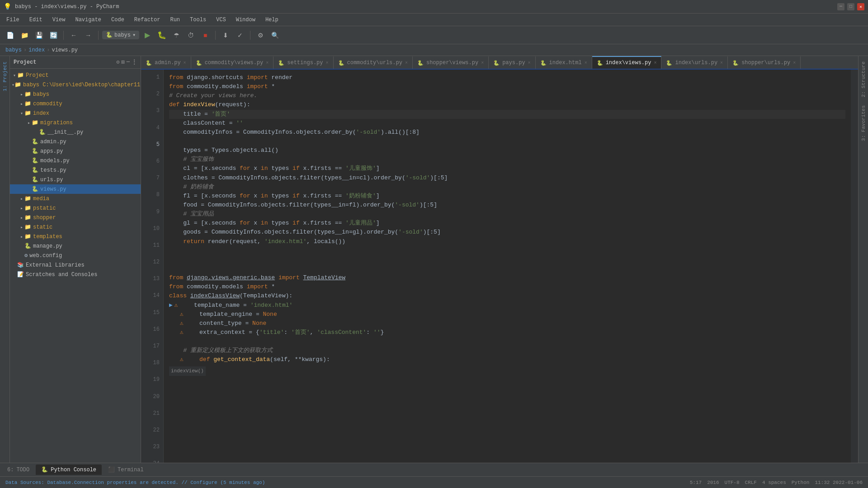  I want to click on breadcrumb-index: index, so click(37, 50).